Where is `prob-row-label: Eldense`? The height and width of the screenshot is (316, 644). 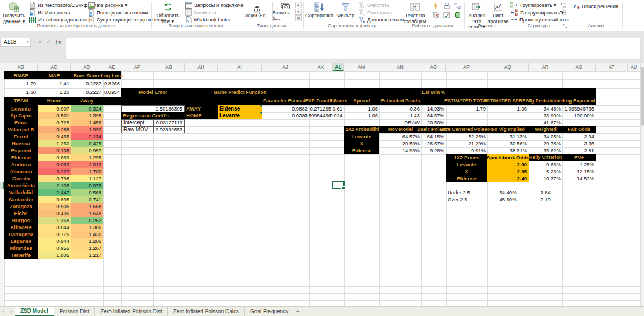
prob-row-label: Eldense is located at coordinates (362, 150).